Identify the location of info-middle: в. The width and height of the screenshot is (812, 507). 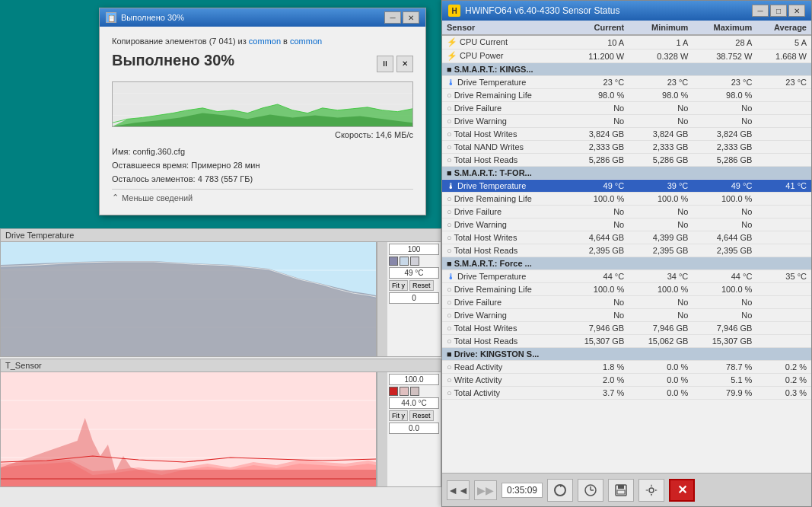
(285, 41).